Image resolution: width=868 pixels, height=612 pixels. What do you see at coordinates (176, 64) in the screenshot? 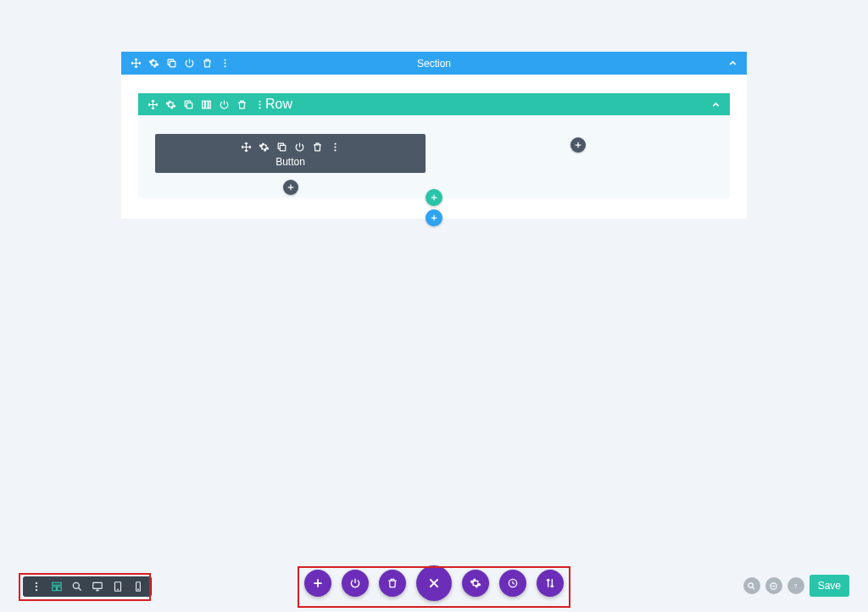
I see `section-bar-icons` at bounding box center [176, 64].